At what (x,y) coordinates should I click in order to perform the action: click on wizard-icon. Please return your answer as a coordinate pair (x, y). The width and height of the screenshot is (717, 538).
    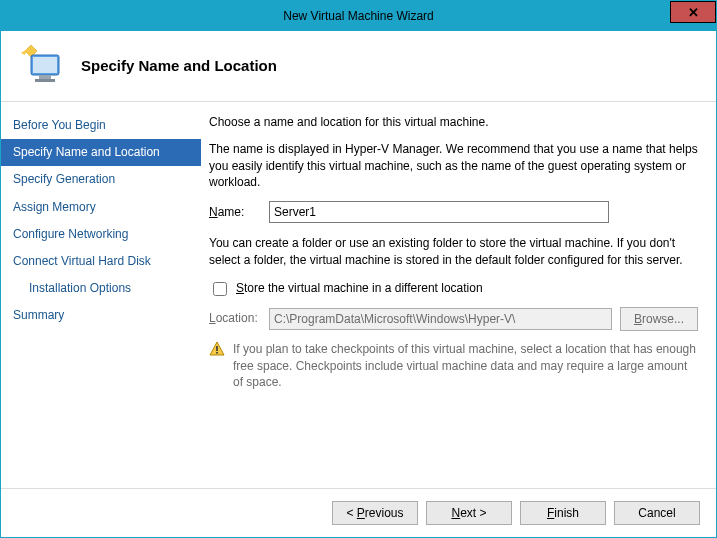
    Looking at the image, I should click on (43, 65).